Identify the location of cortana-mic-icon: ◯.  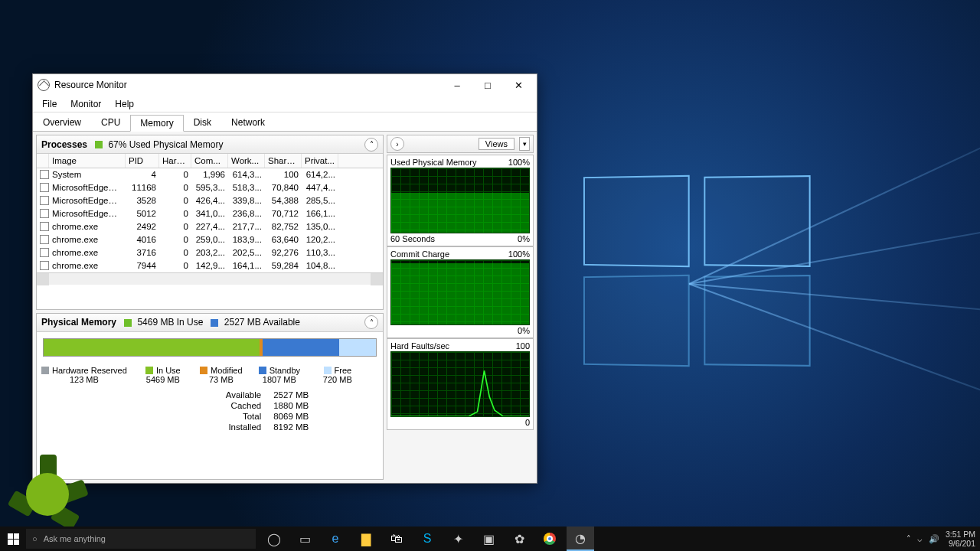
(274, 539).